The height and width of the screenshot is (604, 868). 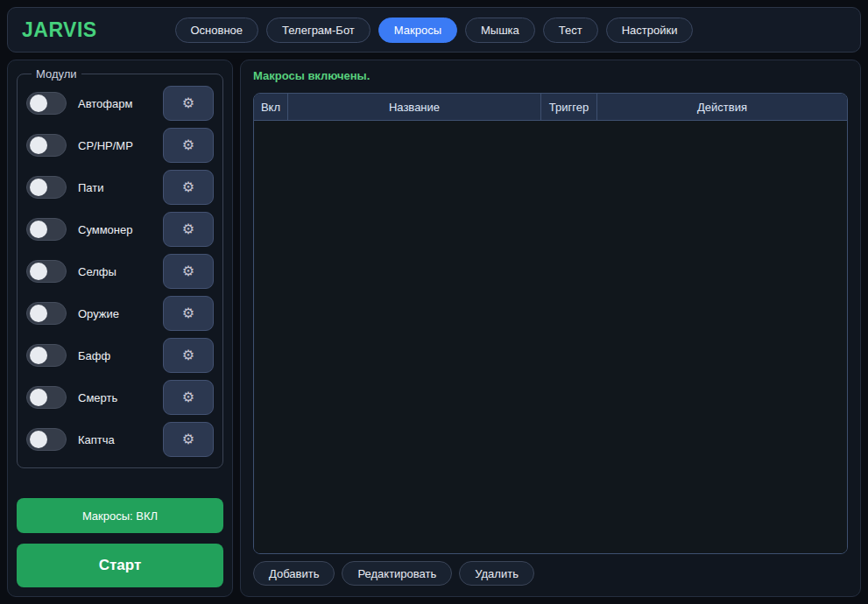 What do you see at coordinates (120, 516) in the screenshot?
I see `macros-state-button: Макросы: ВКЛ` at bounding box center [120, 516].